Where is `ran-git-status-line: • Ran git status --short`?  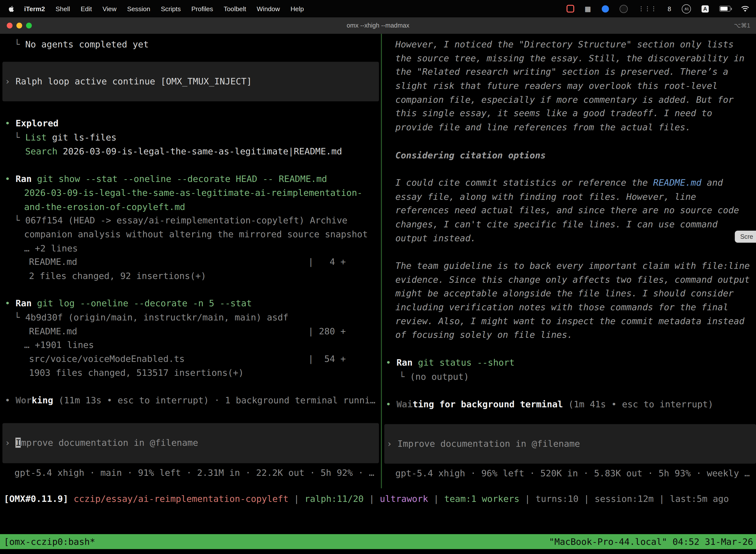
ran-git-status-line: • Ran git status --short is located at coordinates (569, 363).